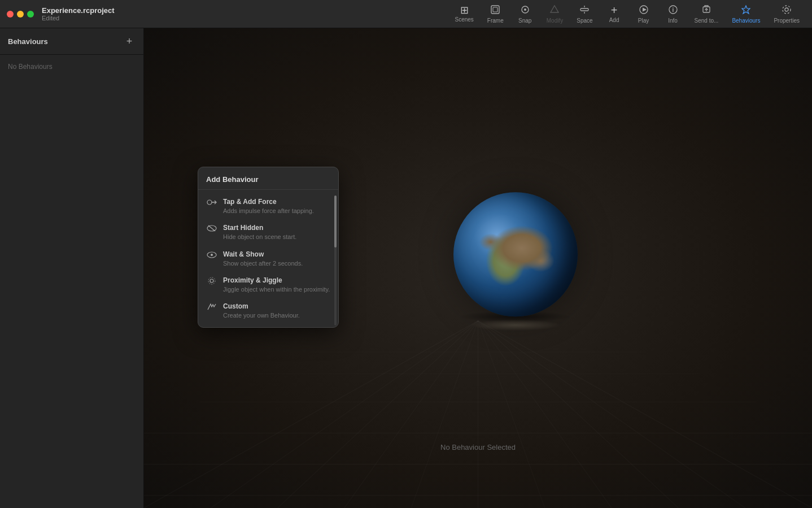 The image size is (812, 508). Describe the element at coordinates (464, 10) in the screenshot. I see `scenes-icon: ⊞` at that location.